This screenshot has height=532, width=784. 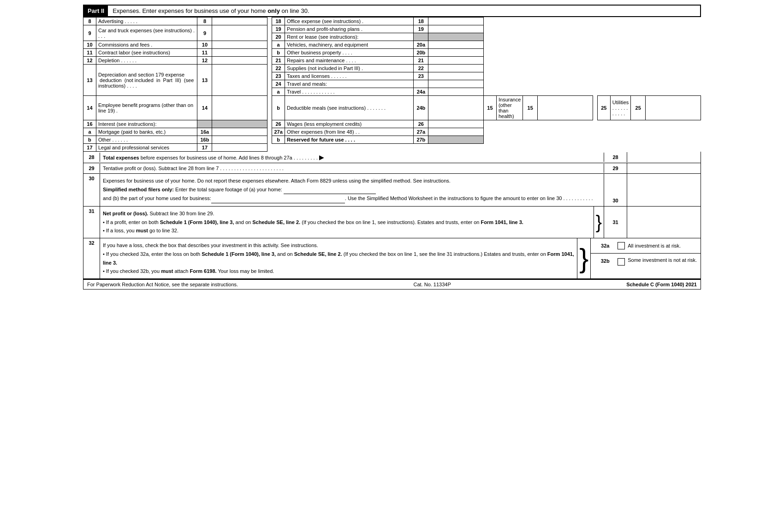 What do you see at coordinates (92, 168) in the screenshot?
I see `line-num-29: 29` at bounding box center [92, 168].